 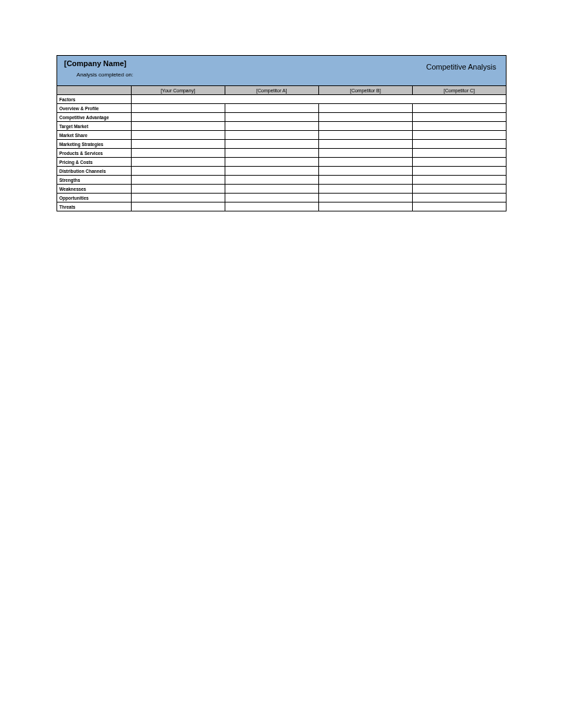 What do you see at coordinates (282, 207) in the screenshot?
I see `table-row: Threats` at bounding box center [282, 207].